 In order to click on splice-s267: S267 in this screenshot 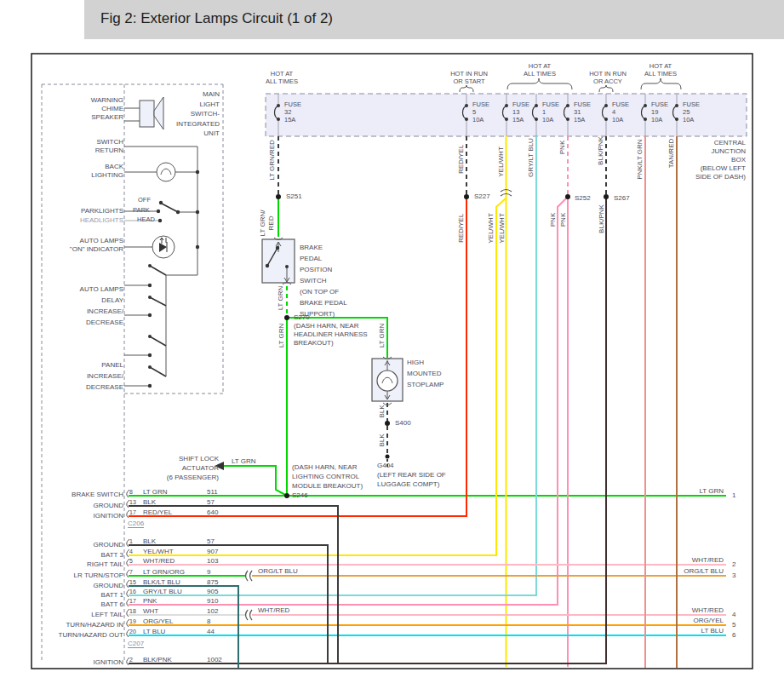, I will do `click(621, 198)`.